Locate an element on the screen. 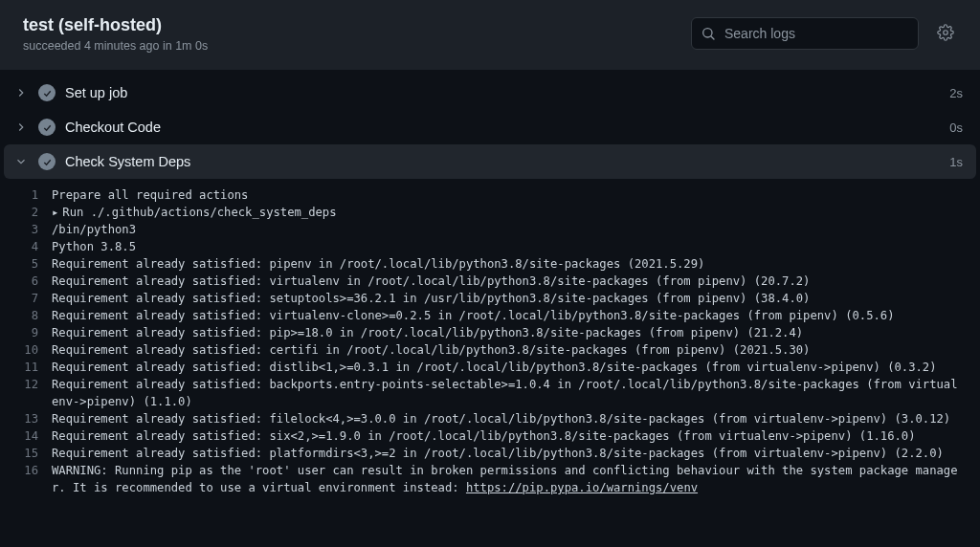 The width and height of the screenshot is (980, 547). header: test (self-hosted) succeeded 4 minutes a… is located at coordinates (490, 34).